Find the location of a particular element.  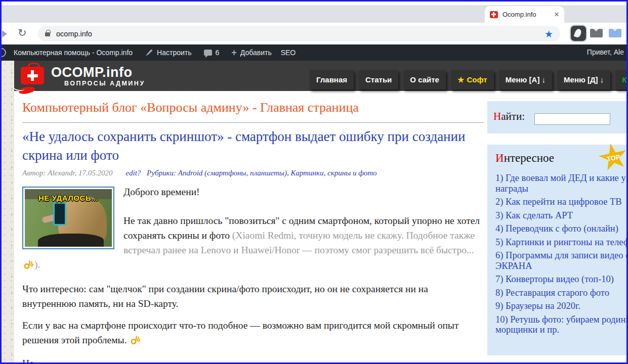

wordpress-admin-bar: Компьютерная помощь - Ocomp.info Настрои… is located at coordinates (314, 53).